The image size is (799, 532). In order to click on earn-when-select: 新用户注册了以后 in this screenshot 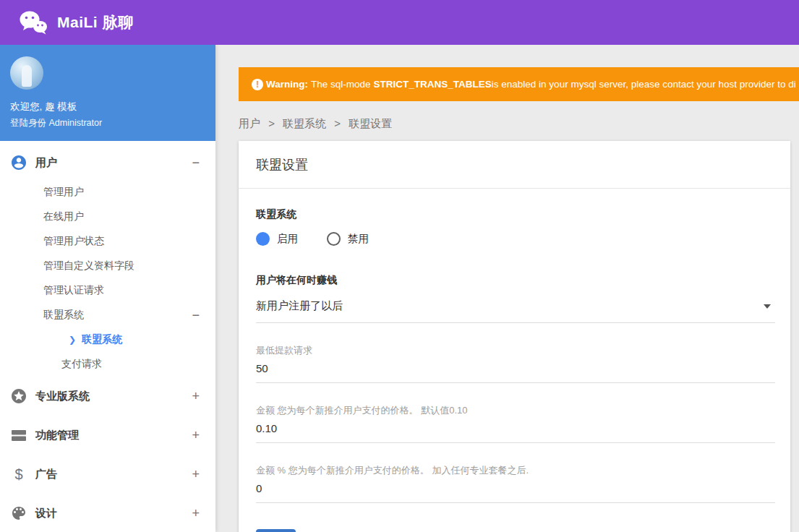, I will do `click(516, 311)`.